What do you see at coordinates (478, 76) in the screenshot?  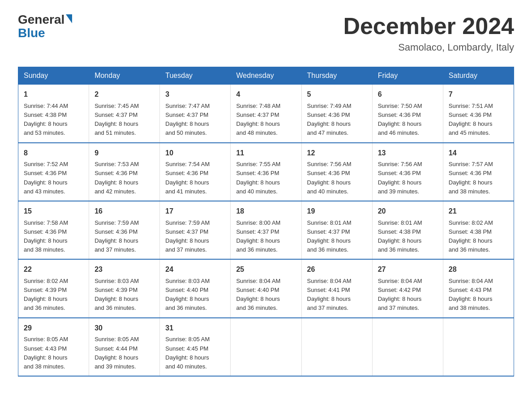 I see `header-saturday: Saturday` at bounding box center [478, 76].